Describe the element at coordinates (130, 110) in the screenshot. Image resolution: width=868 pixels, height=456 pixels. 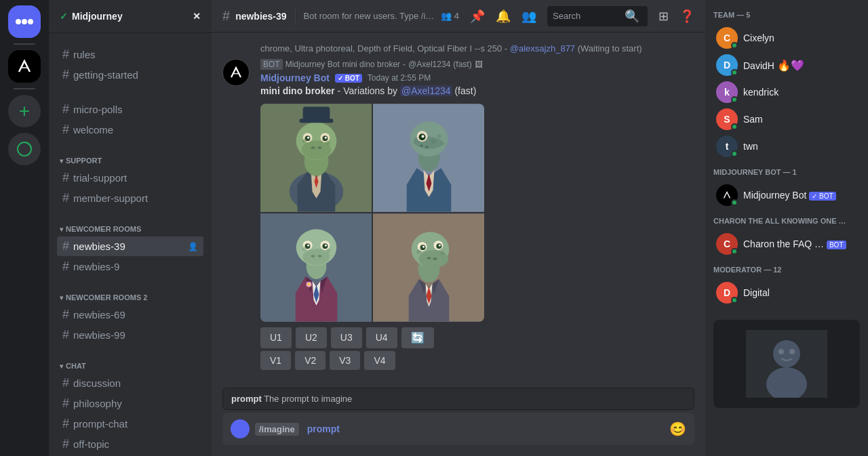
I see `channel-item-micro-polls: # micro-polls` at that location.